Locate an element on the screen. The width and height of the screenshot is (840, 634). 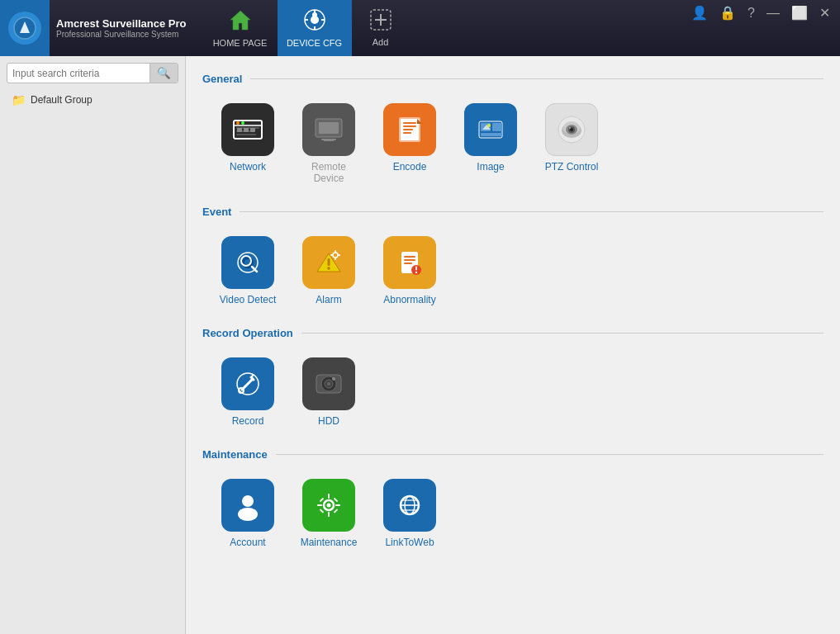
nav-homepage: HOME PAGE is located at coordinates (240, 28).